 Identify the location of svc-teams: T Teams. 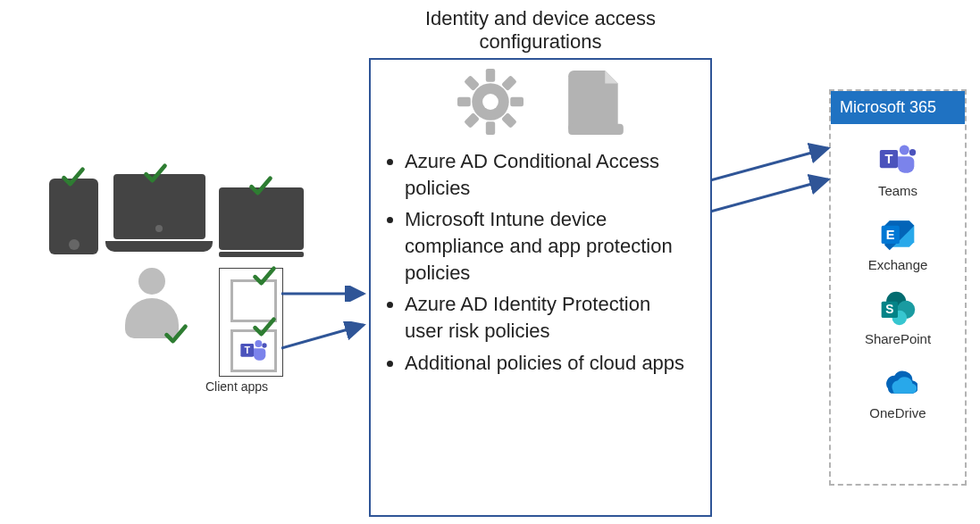
(898, 170).